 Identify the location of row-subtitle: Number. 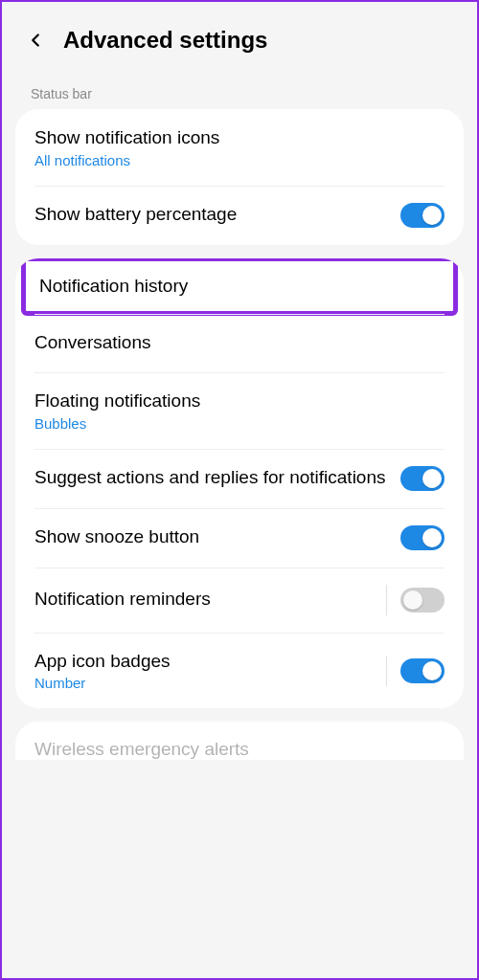
(197, 683).